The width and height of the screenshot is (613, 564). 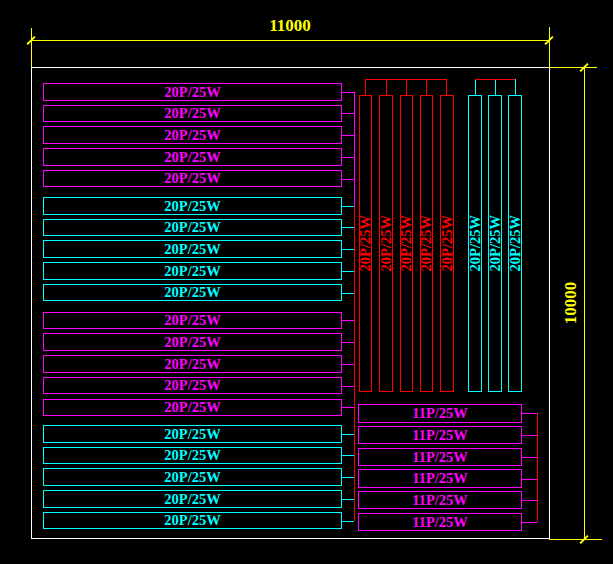 I want to click on right-dimension-line, so click(x=584, y=303).